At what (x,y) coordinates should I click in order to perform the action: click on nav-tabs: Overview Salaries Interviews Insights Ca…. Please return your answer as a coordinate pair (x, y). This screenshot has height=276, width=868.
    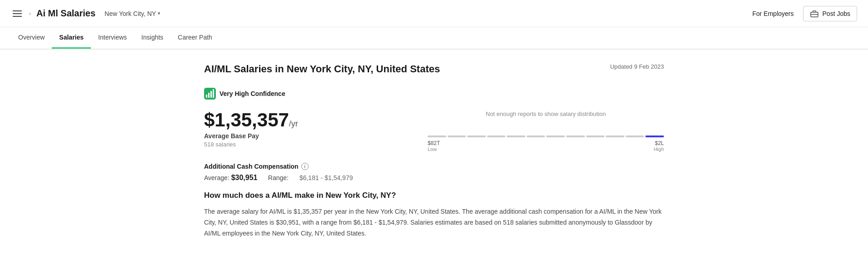
    Looking at the image, I should click on (434, 38).